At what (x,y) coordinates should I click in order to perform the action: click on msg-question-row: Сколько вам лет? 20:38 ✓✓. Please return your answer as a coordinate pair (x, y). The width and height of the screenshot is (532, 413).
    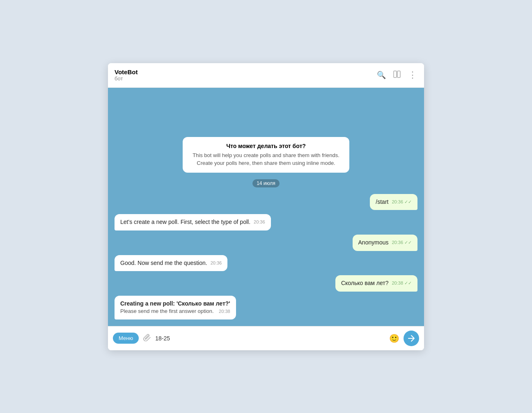
    Looking at the image, I should click on (266, 283).